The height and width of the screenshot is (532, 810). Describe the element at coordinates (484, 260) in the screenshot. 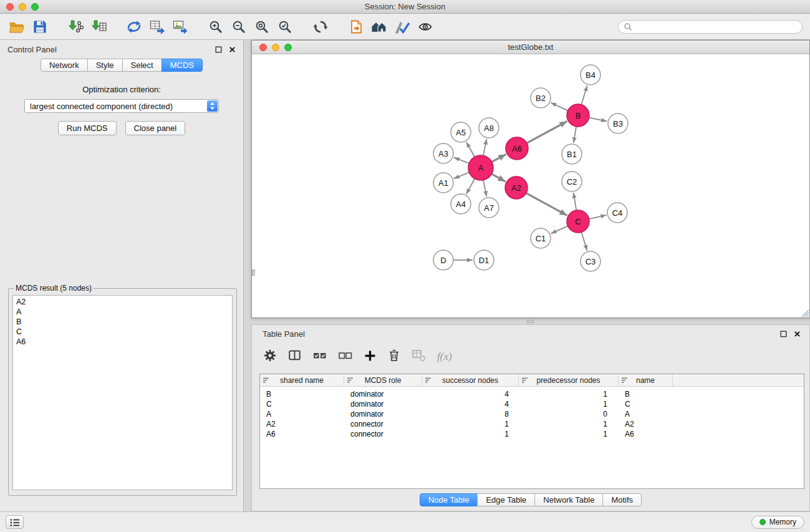

I see `graph-node-D1: D1` at that location.